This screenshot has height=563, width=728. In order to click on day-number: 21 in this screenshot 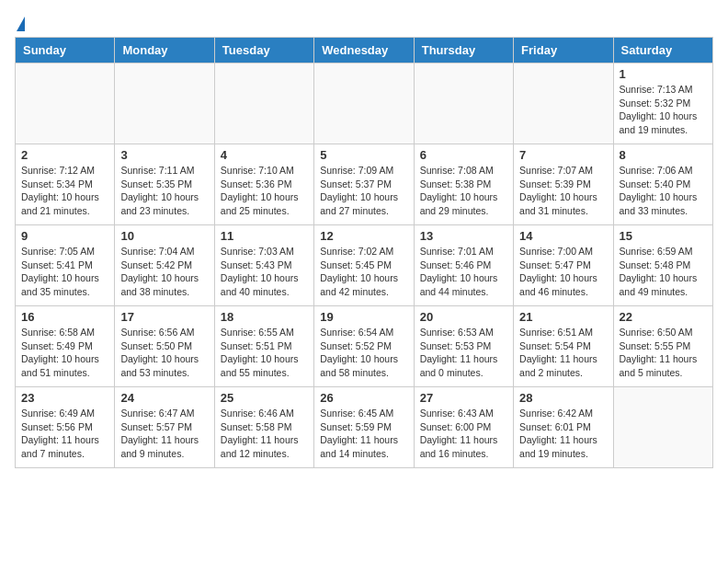, I will do `click(563, 316)`.